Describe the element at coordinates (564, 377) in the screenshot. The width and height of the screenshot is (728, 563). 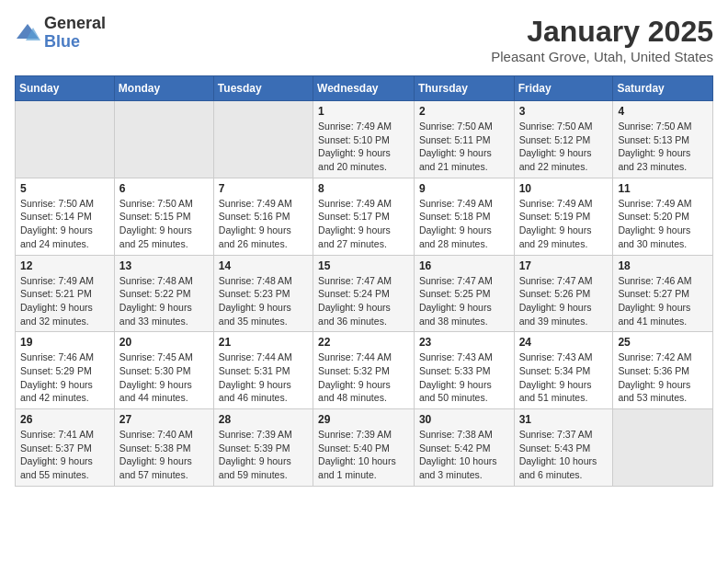
I see `day-info: Sunrise: 7:43 AMSunset: 5:34 PMDaylight:…` at that location.